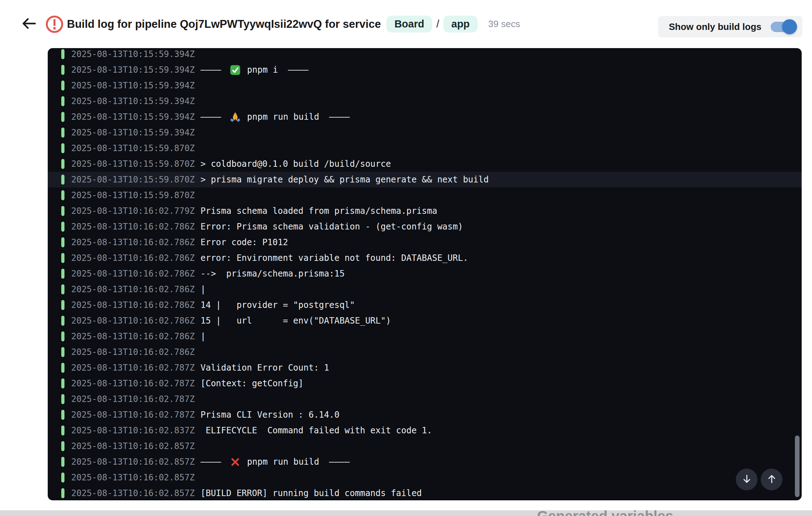 The image size is (812, 516). Describe the element at coordinates (746, 480) in the screenshot. I see `scroll-to-bottom-button` at that location.